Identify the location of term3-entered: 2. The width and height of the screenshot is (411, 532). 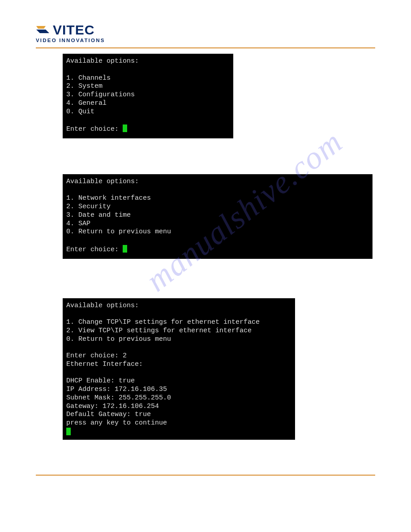
(124, 356).